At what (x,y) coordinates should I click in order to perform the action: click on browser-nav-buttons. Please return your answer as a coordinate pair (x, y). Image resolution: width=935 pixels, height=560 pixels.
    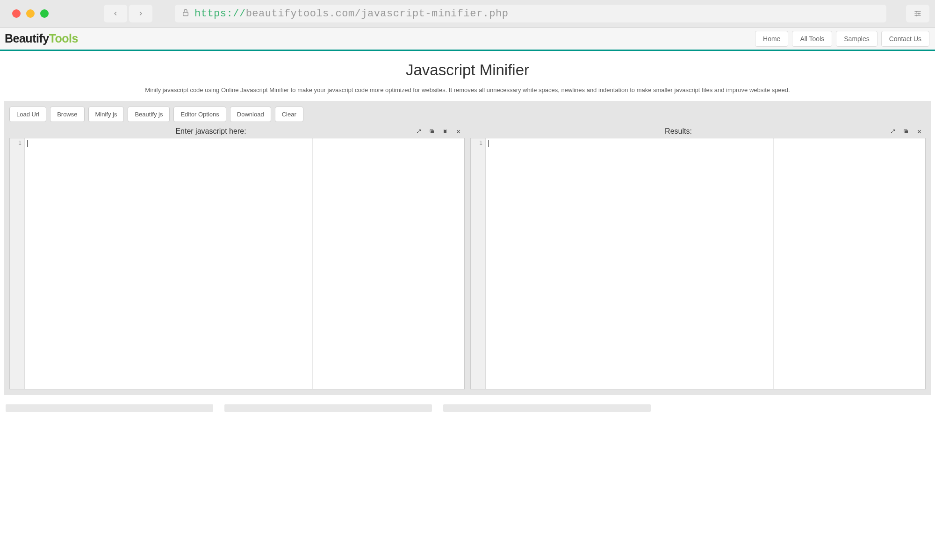
    Looking at the image, I should click on (128, 14).